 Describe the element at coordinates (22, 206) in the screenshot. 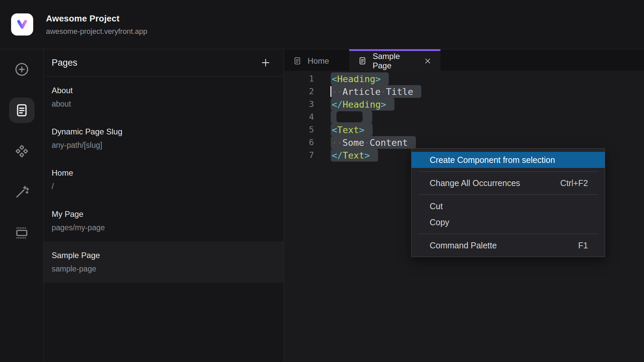

I see `icon-sidebar` at that location.